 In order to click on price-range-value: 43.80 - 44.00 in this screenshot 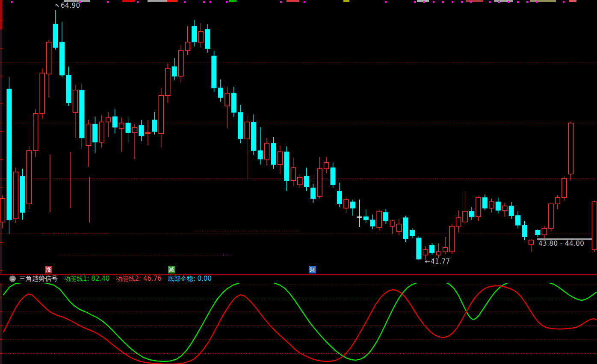, I will do `click(561, 244)`.